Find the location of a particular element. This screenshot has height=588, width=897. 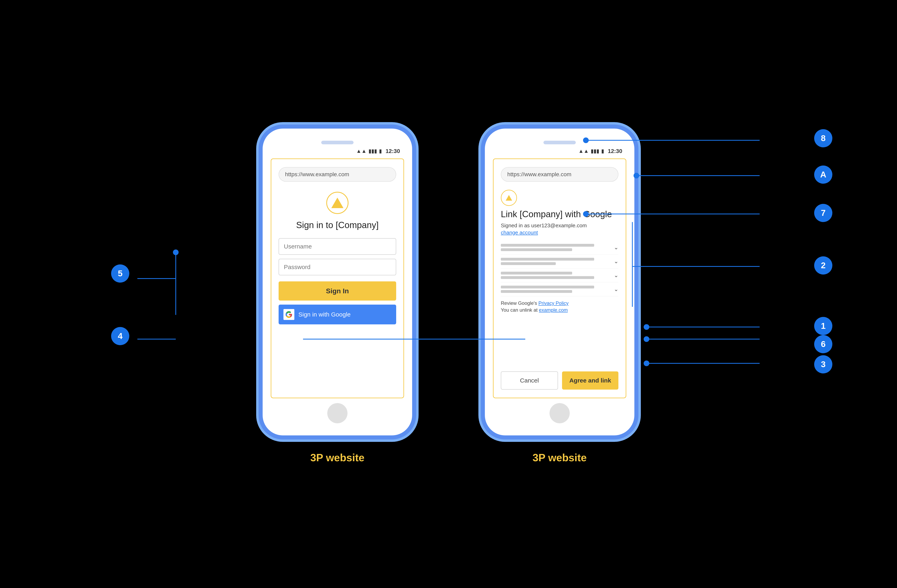

unlink-text: You can unlink at example.com is located at coordinates (560, 310).